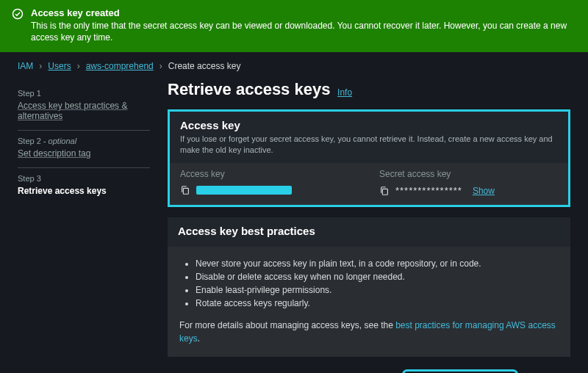  I want to click on step-label: Step 1, so click(84, 93).